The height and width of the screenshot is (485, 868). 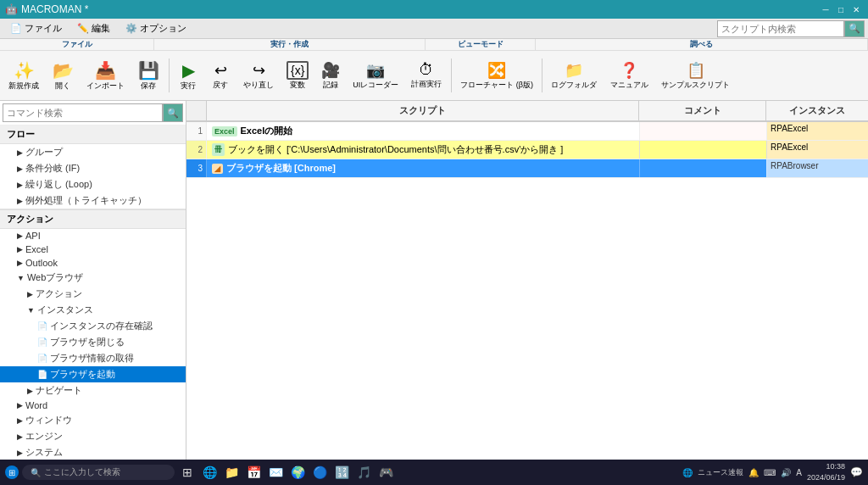 What do you see at coordinates (83, 113) in the screenshot?
I see `command-search-input` at bounding box center [83, 113].